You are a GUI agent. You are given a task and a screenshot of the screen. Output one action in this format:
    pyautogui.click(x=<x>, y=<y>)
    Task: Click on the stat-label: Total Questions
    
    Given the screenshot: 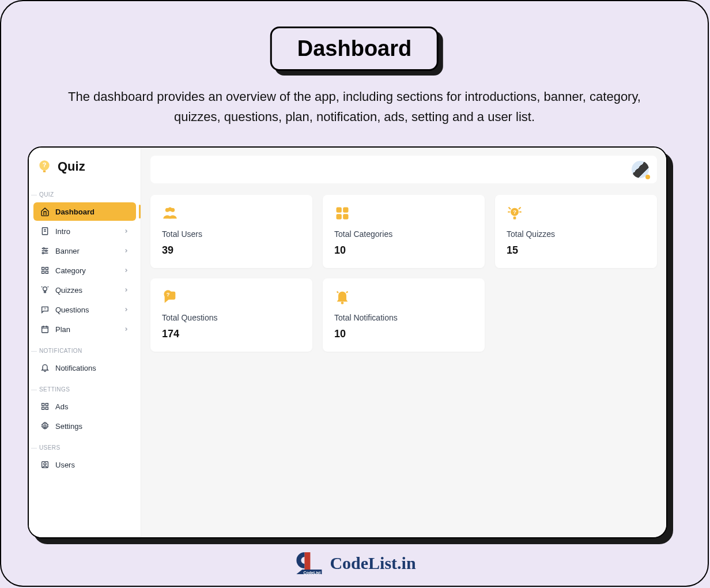 What is the action you would take?
    pyautogui.click(x=232, y=318)
    